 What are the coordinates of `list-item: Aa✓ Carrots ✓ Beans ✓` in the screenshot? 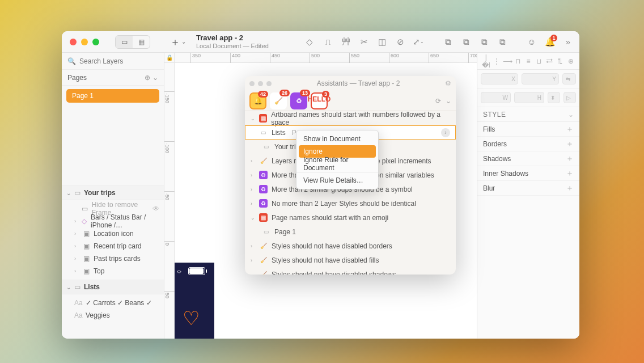 It's located at (113, 303).